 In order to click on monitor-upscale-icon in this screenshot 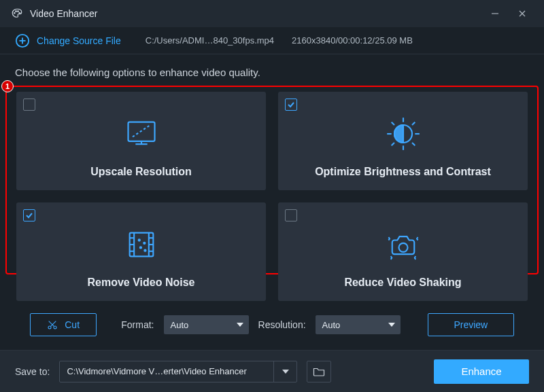, I will do `click(141, 135)`.